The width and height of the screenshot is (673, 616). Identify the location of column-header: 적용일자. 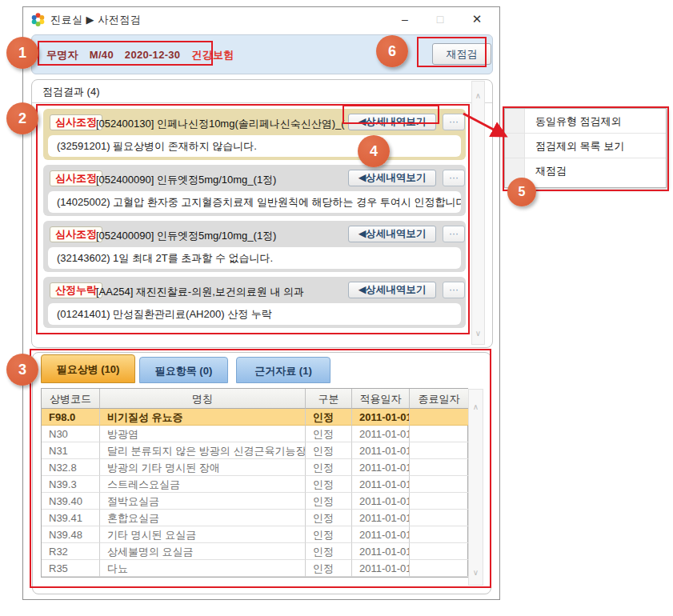
(381, 398).